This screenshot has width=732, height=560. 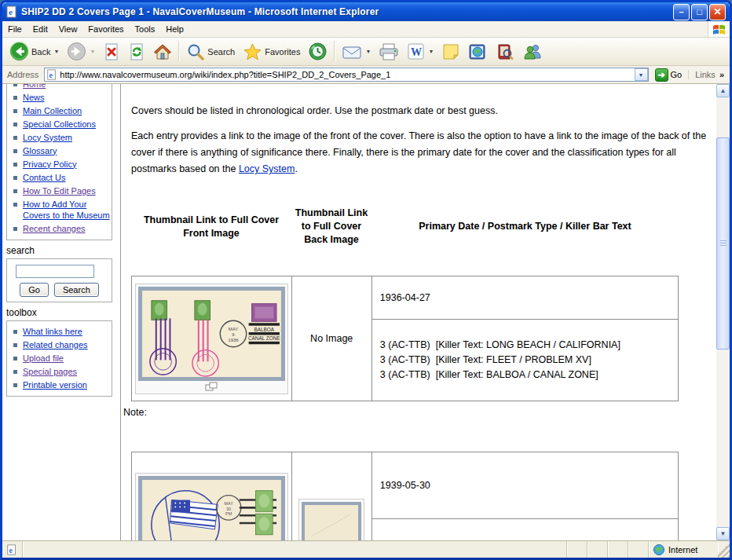 What do you see at coordinates (11, 550) in the screenshot?
I see `svg-text: e` at bounding box center [11, 550].